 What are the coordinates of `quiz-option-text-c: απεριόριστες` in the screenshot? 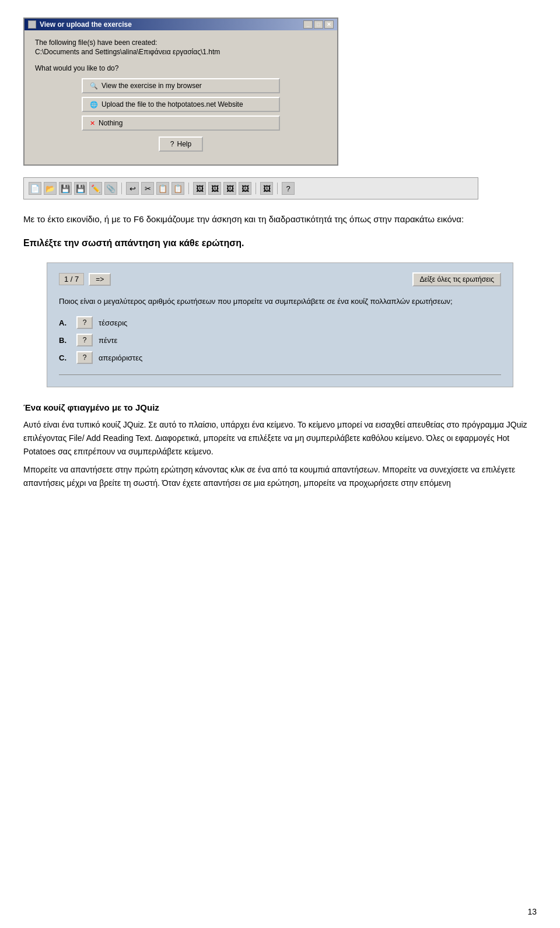 It's located at (120, 358).